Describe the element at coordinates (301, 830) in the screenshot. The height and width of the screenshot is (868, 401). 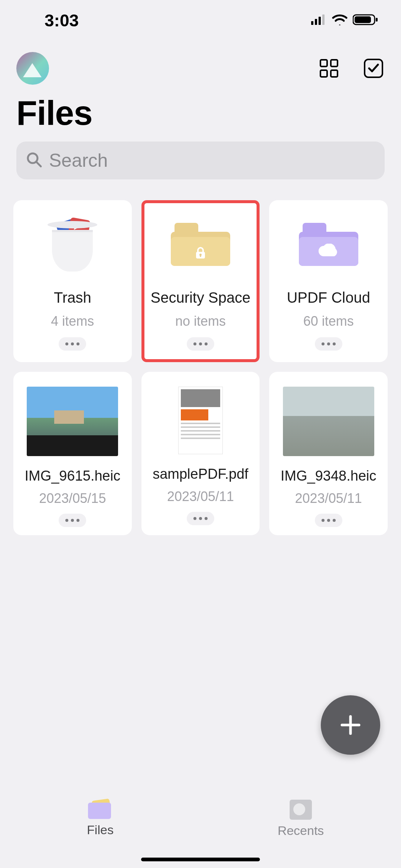
I see `tab-label: Recents` at that location.